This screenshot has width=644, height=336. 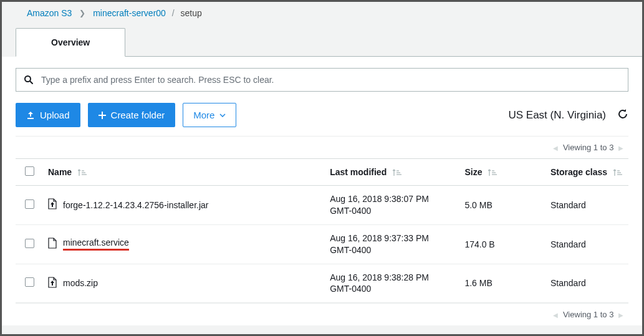 I want to click on col-size-label: Size, so click(x=473, y=172).